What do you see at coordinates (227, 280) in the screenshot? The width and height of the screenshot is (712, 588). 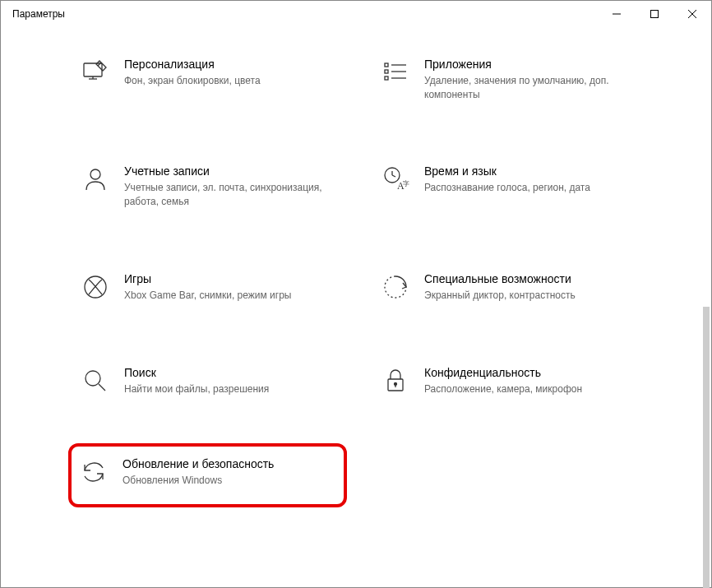 I see `category-title: Игры` at bounding box center [227, 280].